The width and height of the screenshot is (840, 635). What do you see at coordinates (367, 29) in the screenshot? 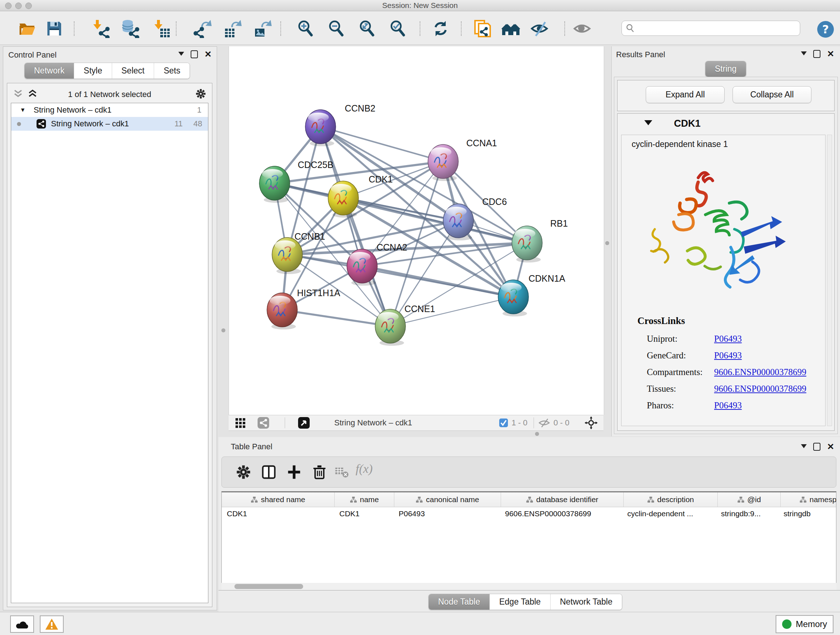
I see `zoom-fit-icon` at bounding box center [367, 29].